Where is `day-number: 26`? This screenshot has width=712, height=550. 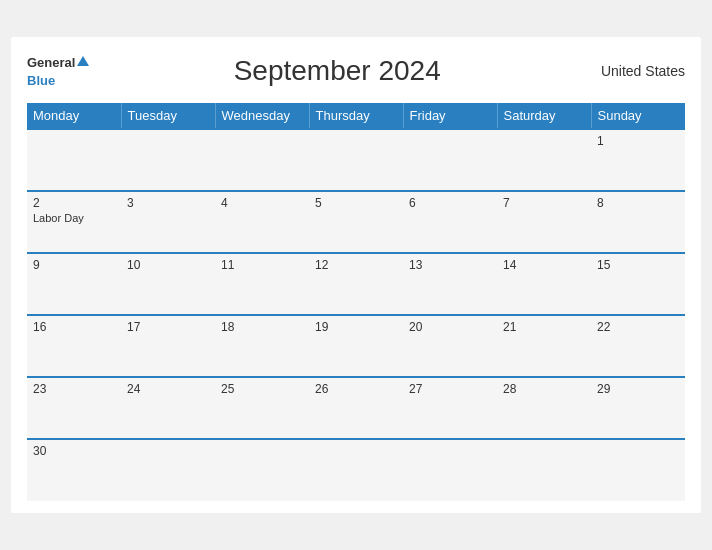
day-number: 26 is located at coordinates (356, 389).